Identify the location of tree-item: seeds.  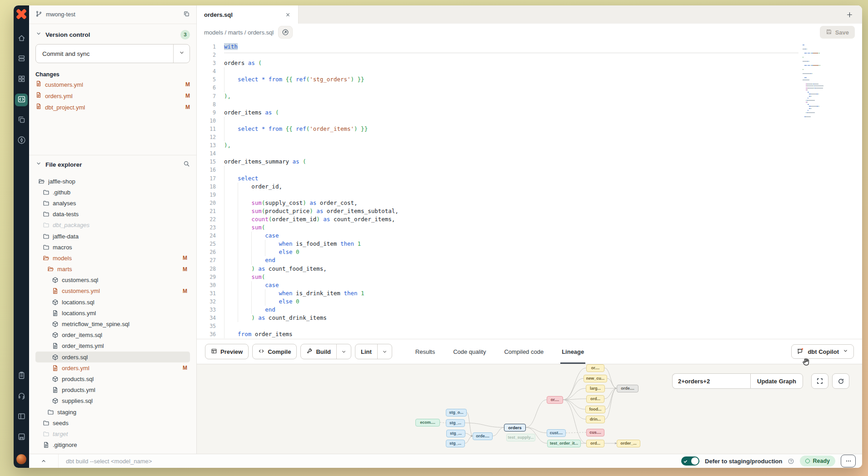
(113, 423).